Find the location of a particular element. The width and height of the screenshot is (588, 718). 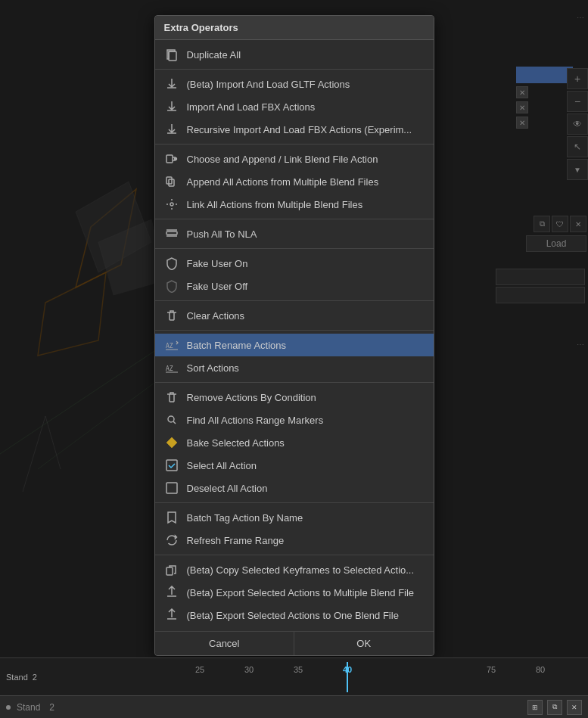

menu-item-refresh-frame-range: Refresh Frame Range is located at coordinates (294, 540).